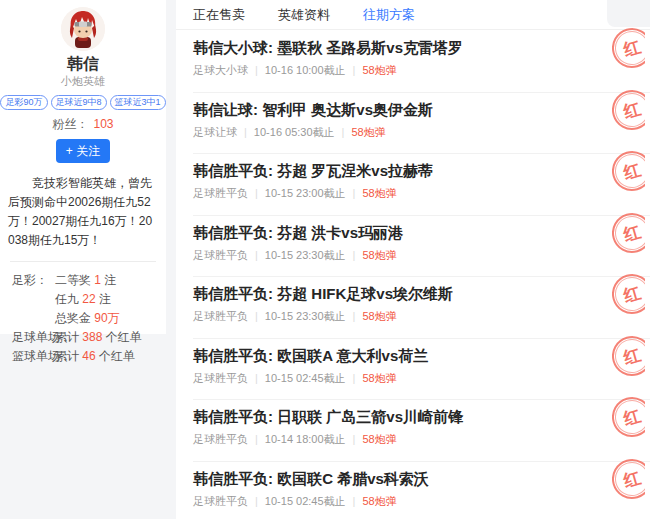  I want to click on hero-tag: 足球近9中8, so click(79, 102).